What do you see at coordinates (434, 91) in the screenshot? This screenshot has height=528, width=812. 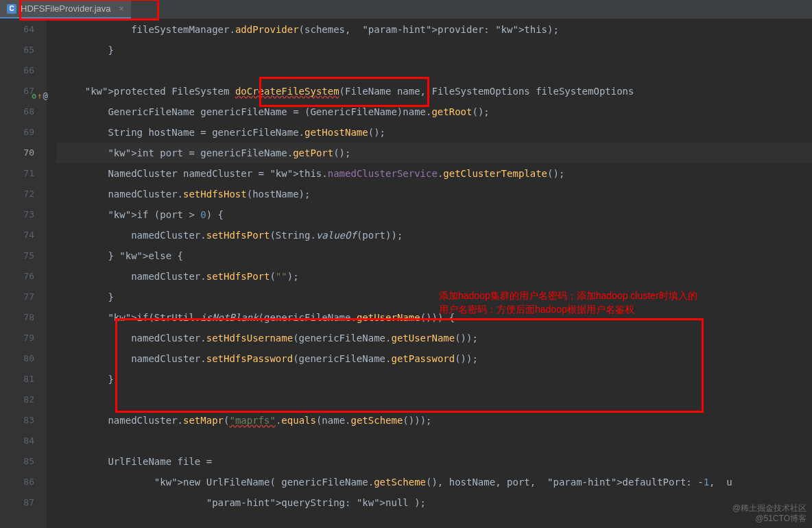 I see `code-line: "kw">protected FileSystem doCreateFileSy…` at bounding box center [434, 91].